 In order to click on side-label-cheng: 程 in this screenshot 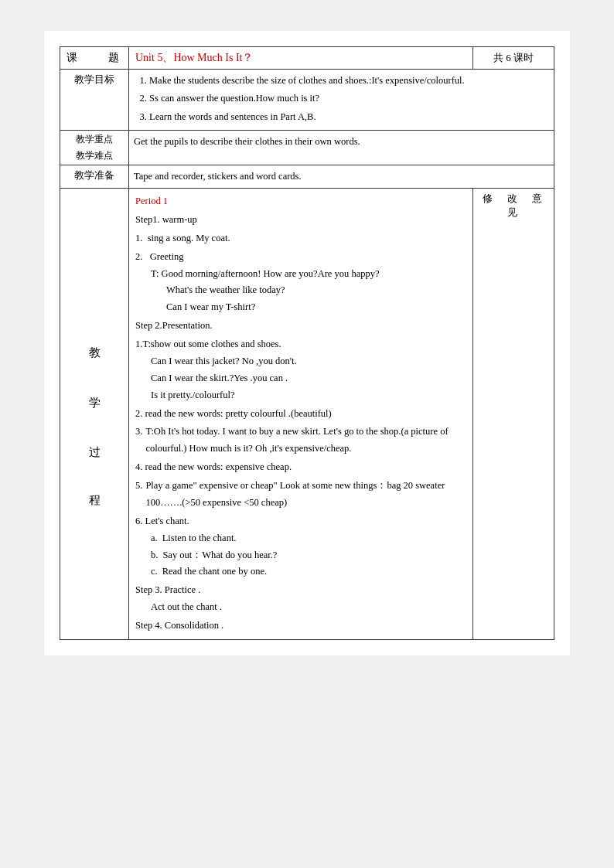, I will do `click(94, 488)`.